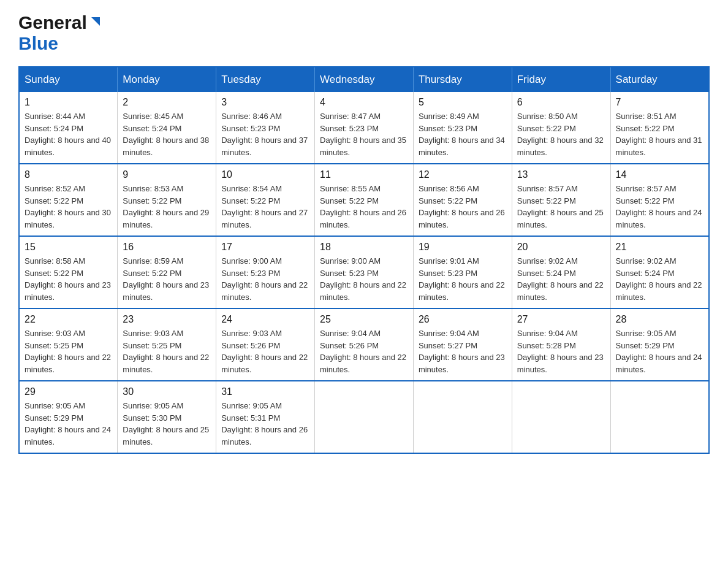  I want to click on calendar-cell: 14 Sunrise: 8:57 AM Sunset: 5:22 PM Dayl…, so click(659, 200).